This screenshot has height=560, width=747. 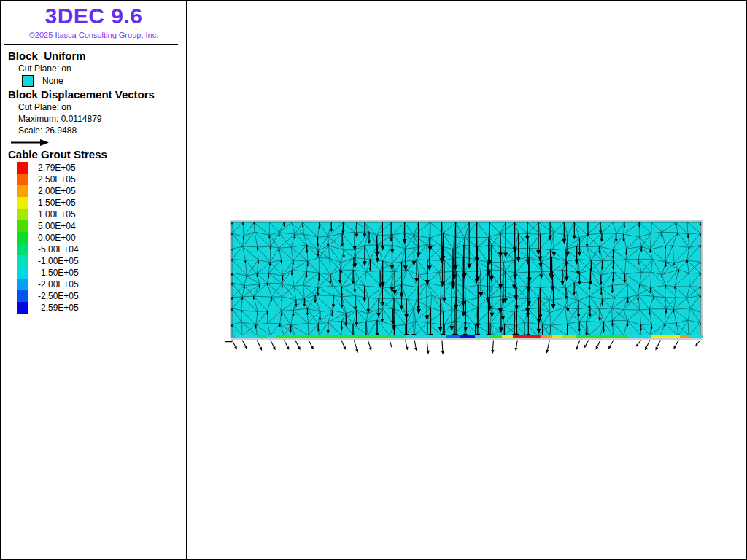 I want to click on block-uniform-swatch-row: None, so click(x=104, y=81).